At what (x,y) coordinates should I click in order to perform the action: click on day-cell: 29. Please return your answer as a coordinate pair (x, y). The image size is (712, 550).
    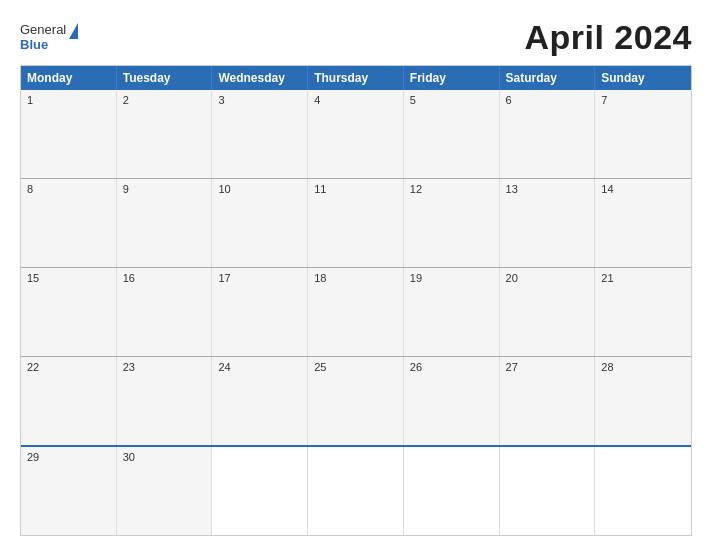
    Looking at the image, I should click on (69, 491).